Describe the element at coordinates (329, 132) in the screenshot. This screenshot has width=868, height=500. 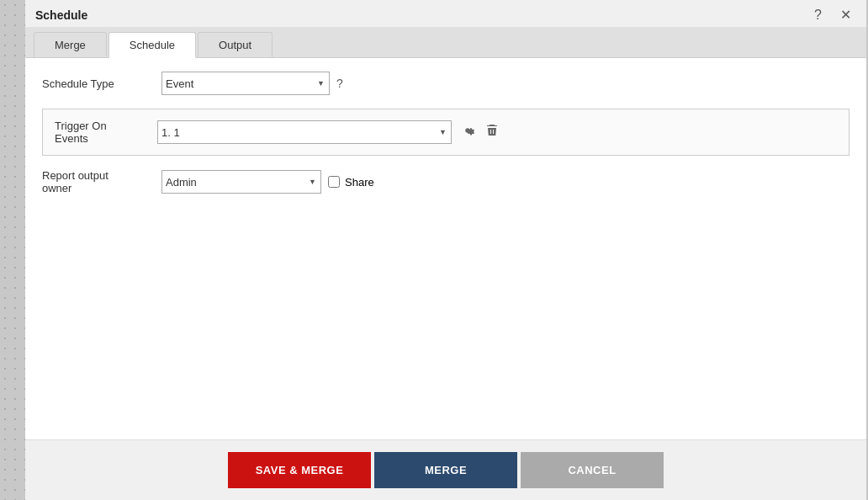
I see `trigger-controls: 1. 1 1. 2 1. 3` at that location.